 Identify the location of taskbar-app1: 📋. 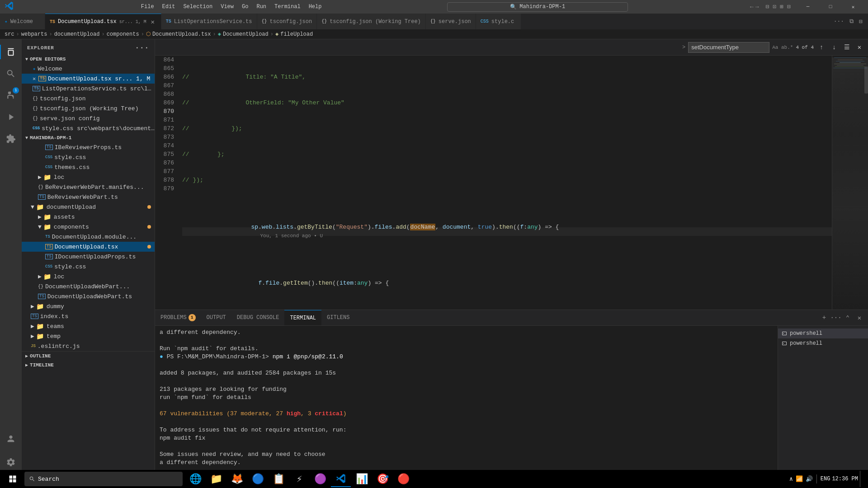
(278, 479).